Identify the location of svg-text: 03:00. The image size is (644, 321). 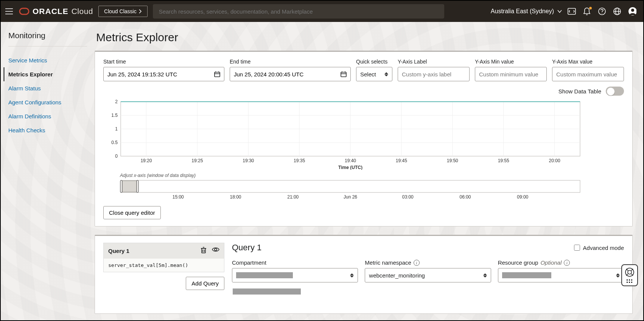
(408, 197).